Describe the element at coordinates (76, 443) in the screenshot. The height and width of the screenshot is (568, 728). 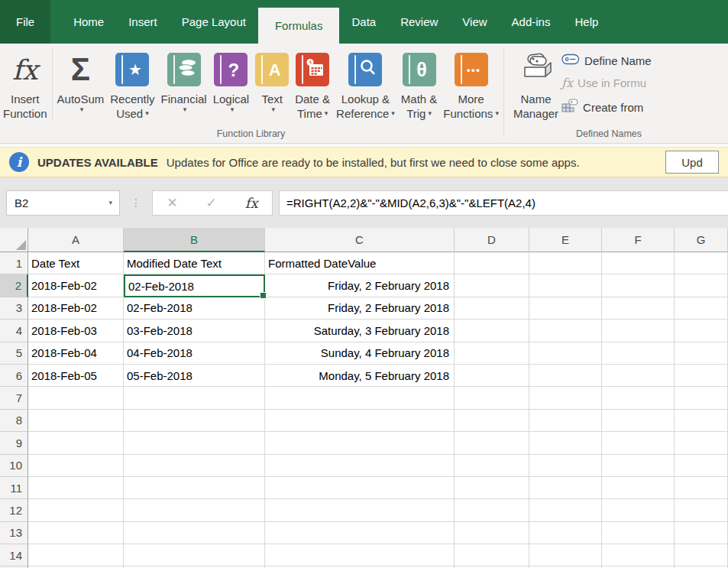
I see `cell-A9` at that location.